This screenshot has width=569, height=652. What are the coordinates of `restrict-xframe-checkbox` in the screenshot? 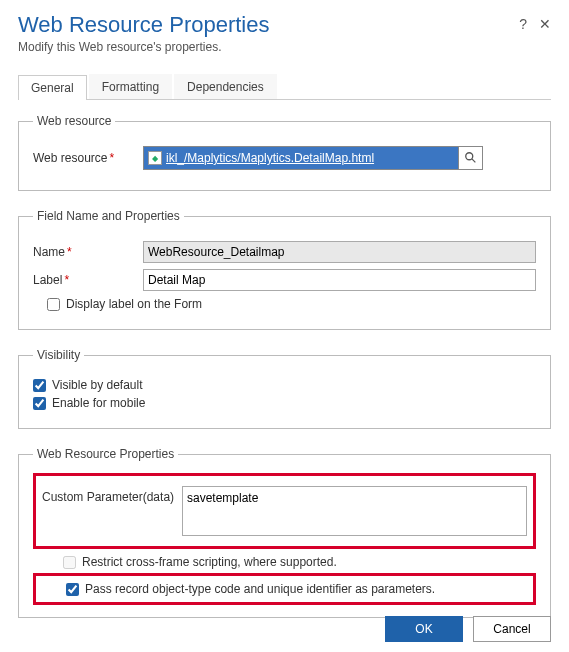 It's located at (70, 562).